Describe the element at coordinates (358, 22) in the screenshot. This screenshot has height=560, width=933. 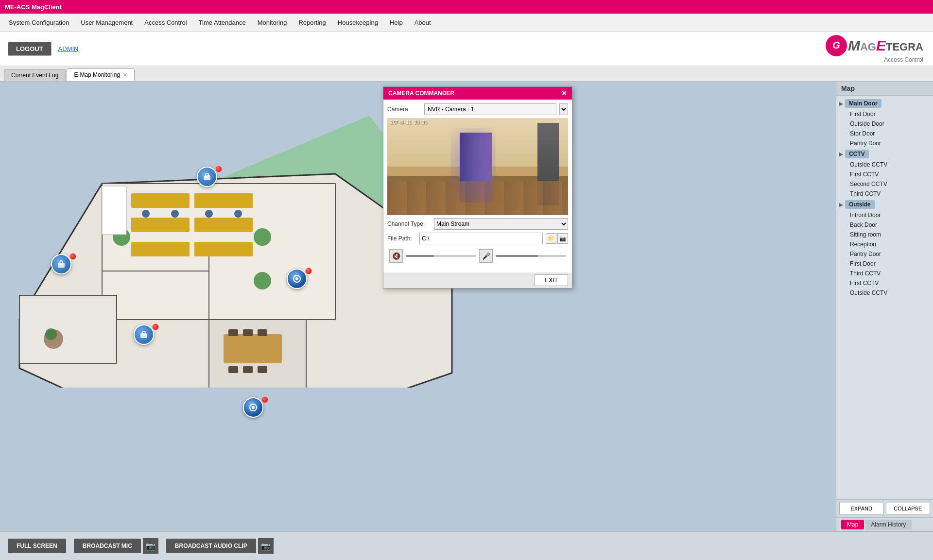
I see `menu-housekeeping: Housekeeping` at that location.